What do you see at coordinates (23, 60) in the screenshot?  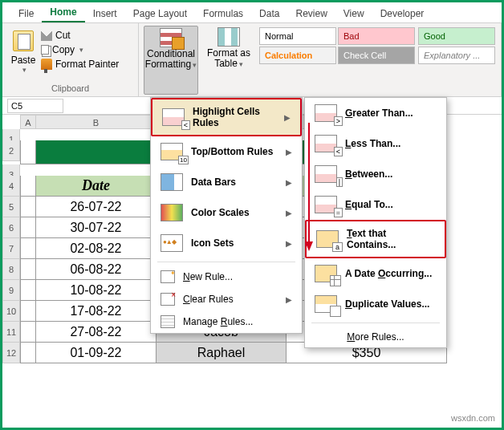 I see `paste-label: Paste` at bounding box center [23, 60].